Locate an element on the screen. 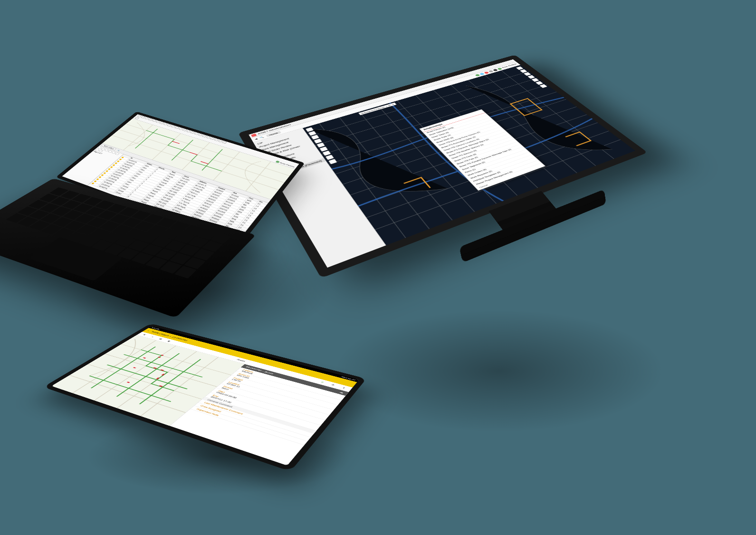  cloud-icon: ☁ is located at coordinates (341, 392).